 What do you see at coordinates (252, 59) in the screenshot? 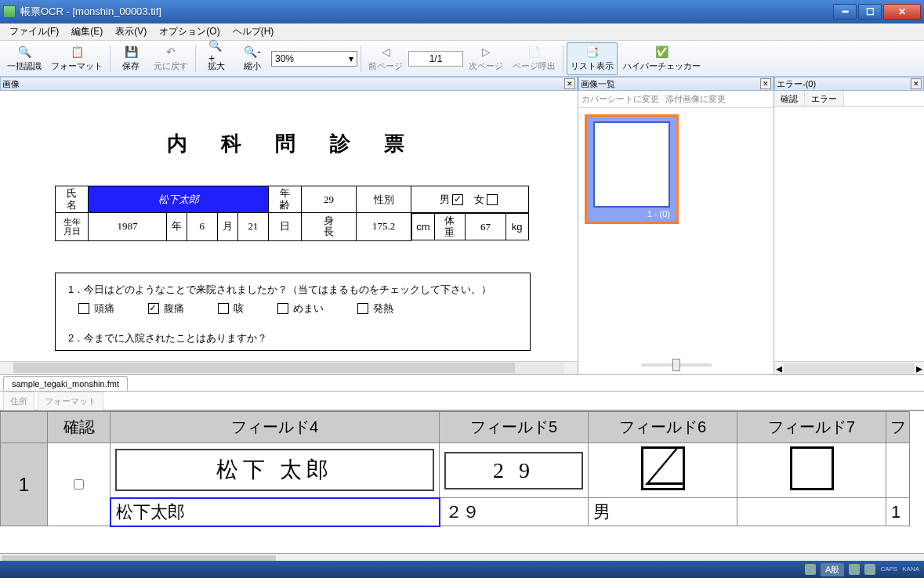
I see `zoomout-button: 🔍-縮小` at bounding box center [252, 59].